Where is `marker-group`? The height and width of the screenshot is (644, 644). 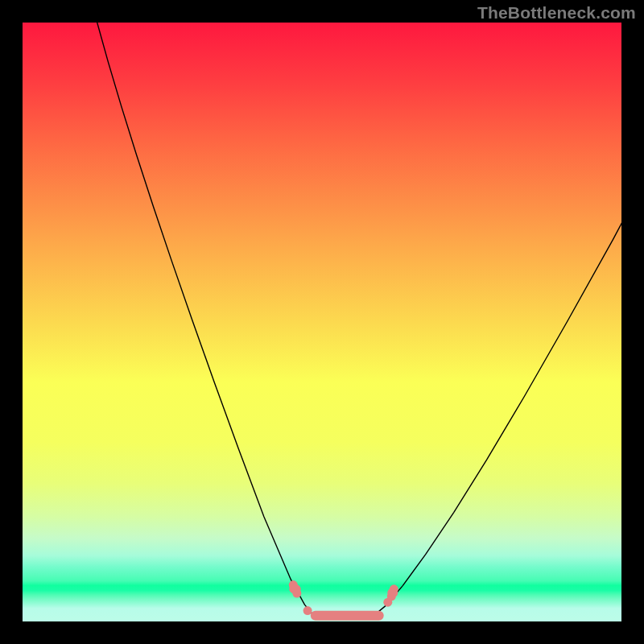
marker-group is located at coordinates (344, 601).